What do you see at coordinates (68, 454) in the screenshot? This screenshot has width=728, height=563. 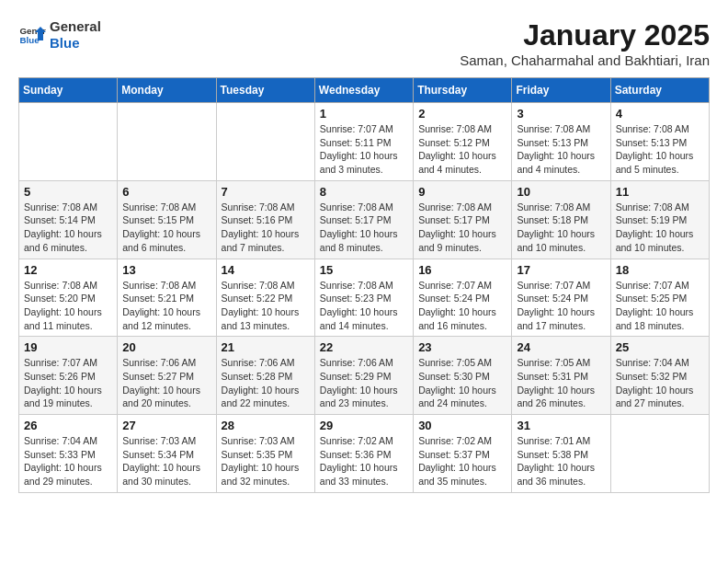 I see `calendar-cell: 26Sunrise: 7:04 AMSunset: 5:33 PMDayligh…` at bounding box center [68, 454].